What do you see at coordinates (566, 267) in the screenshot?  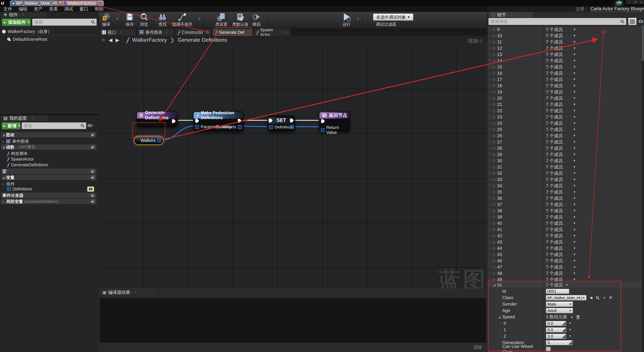 I see `details-array-row-47: ⁞⁞▷477 个成员▼` at bounding box center [566, 267].